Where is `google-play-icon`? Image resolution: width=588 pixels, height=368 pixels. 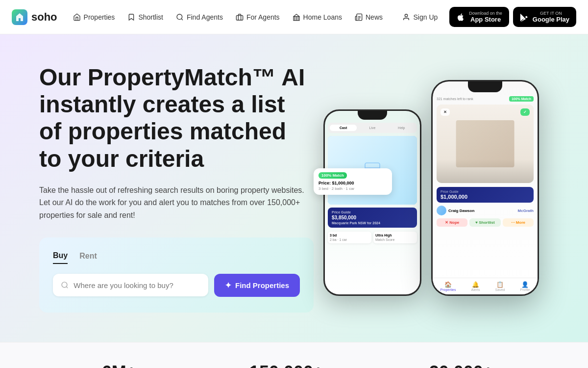 google-play-icon is located at coordinates (524, 17).